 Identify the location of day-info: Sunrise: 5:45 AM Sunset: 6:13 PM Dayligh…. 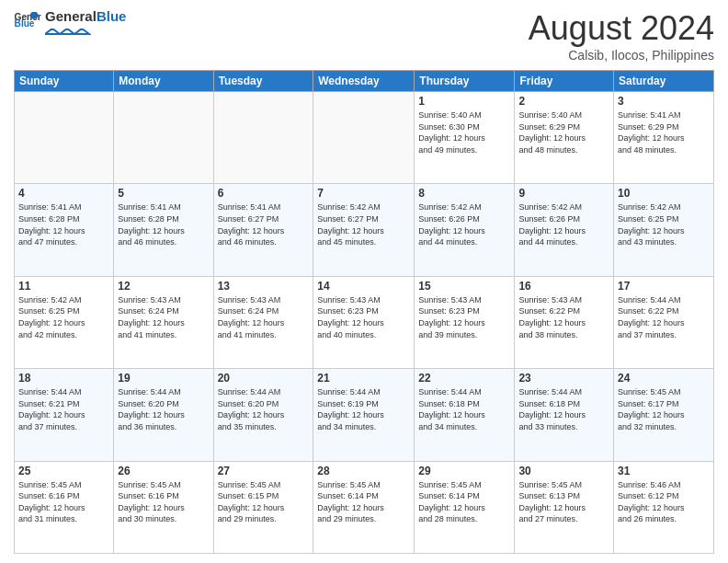
(564, 502).